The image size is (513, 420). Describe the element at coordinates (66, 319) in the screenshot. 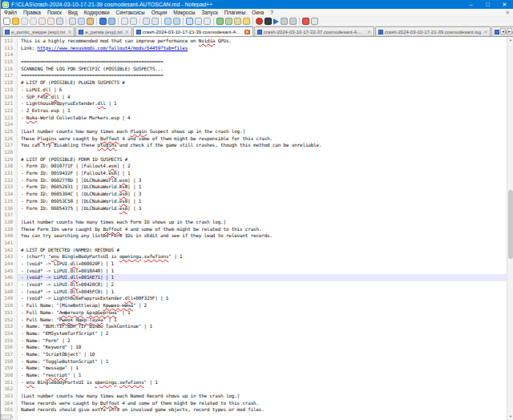

I see `misspelled-word: Рынок` at that location.